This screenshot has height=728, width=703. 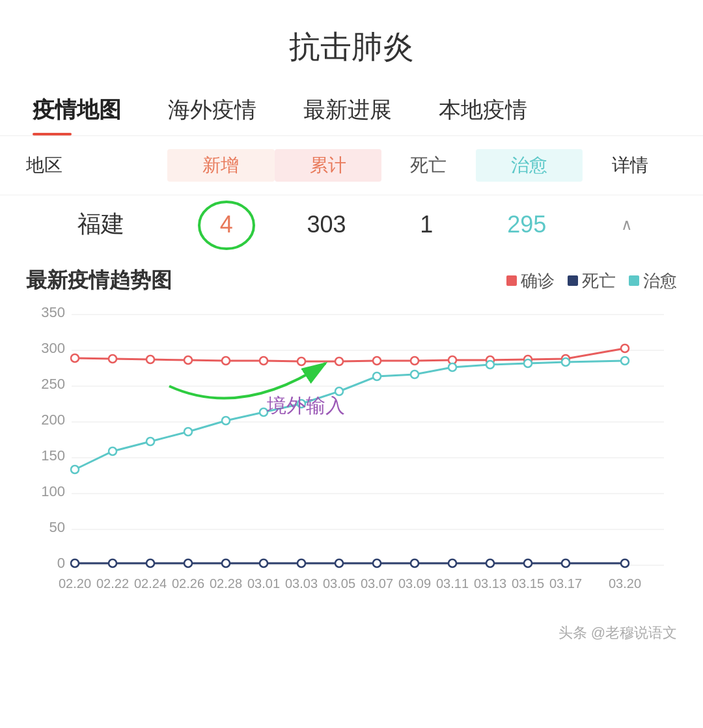 What do you see at coordinates (53, 313) in the screenshot?
I see `svg-text: 350` at bounding box center [53, 313].